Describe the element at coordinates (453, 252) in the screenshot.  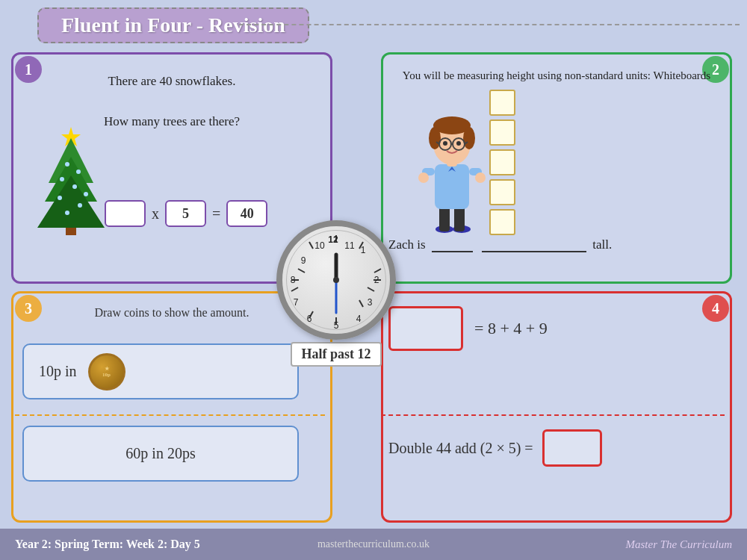
I see `zach-blank1` at that location.